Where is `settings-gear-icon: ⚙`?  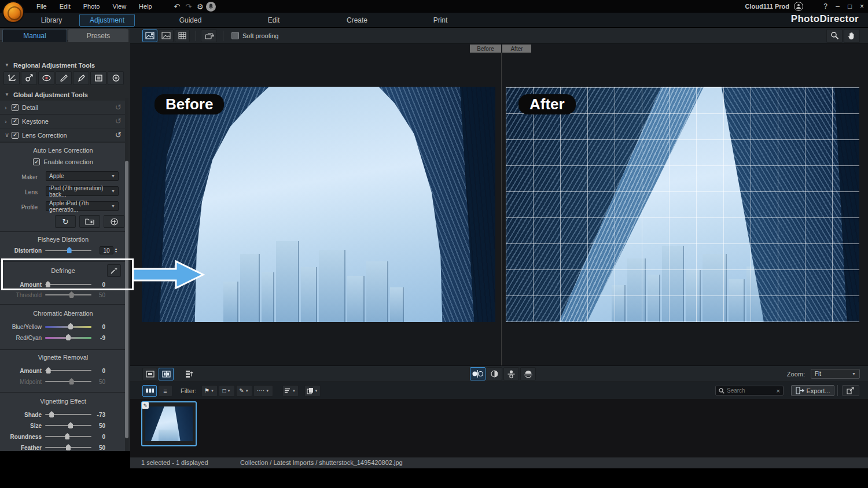
settings-gear-icon: ⚙ is located at coordinates (200, 6).